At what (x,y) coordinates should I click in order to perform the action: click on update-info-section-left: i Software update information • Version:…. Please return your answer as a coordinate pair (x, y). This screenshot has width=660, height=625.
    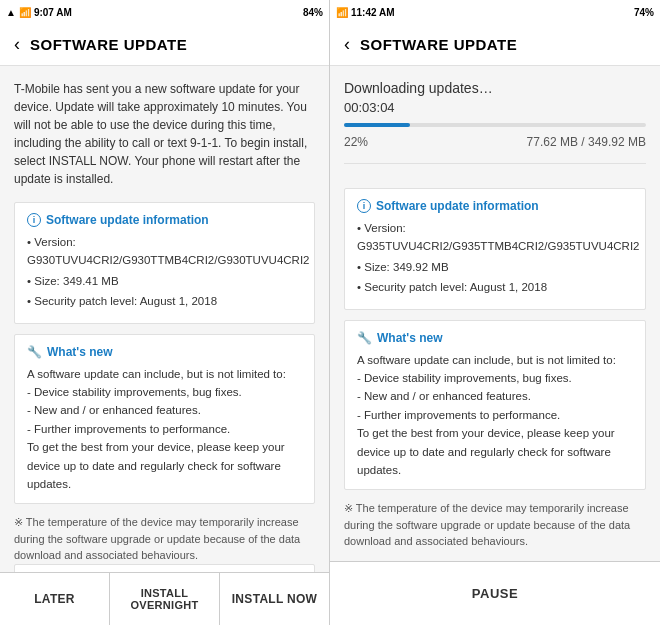
    Looking at the image, I should click on (164, 263).